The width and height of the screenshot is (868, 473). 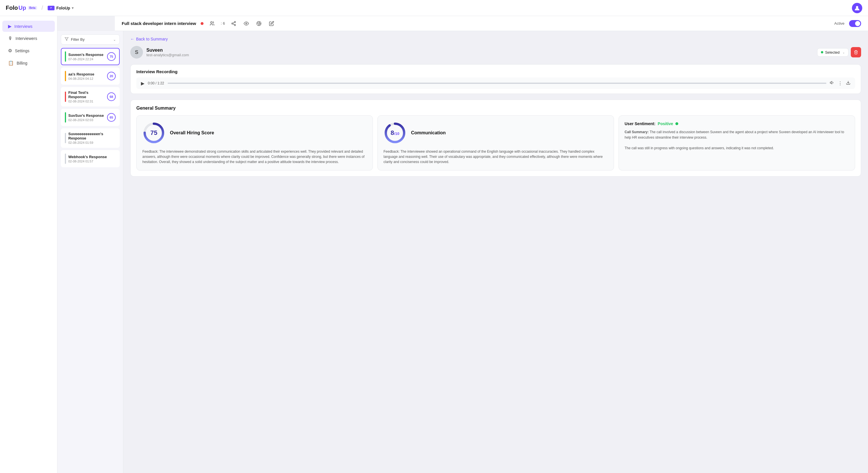 What do you see at coordinates (255, 157) in the screenshot?
I see `overall-score-feedback: Feedback: The interviewee demonstrated s…` at bounding box center [255, 157].